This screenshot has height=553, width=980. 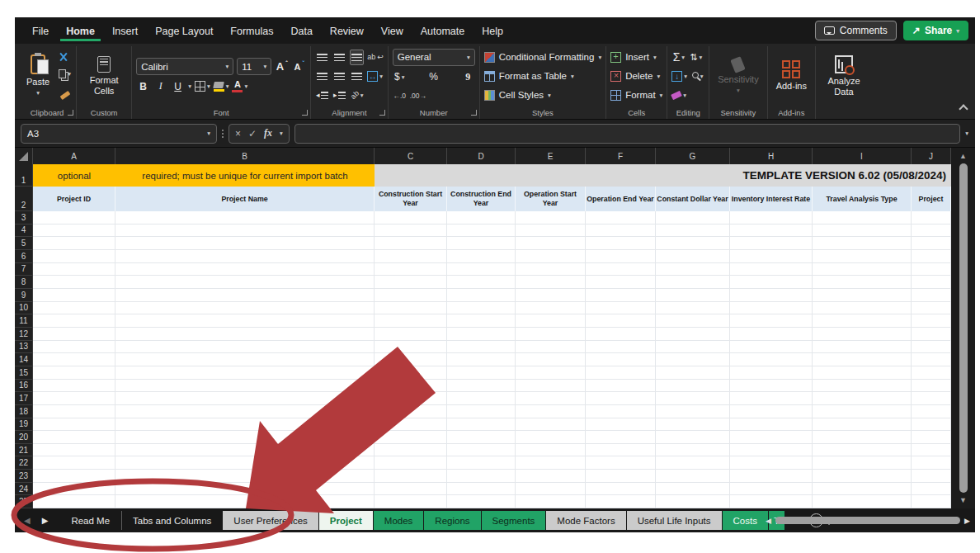 I want to click on prev-sheet-icon: ◀, so click(x=27, y=520).